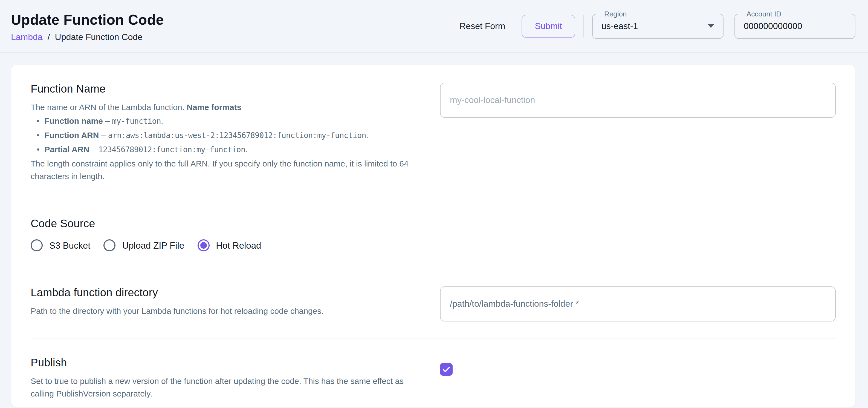 The width and height of the screenshot is (868, 408). I want to click on radio-s3-bucket: S3 Bucket, so click(61, 245).